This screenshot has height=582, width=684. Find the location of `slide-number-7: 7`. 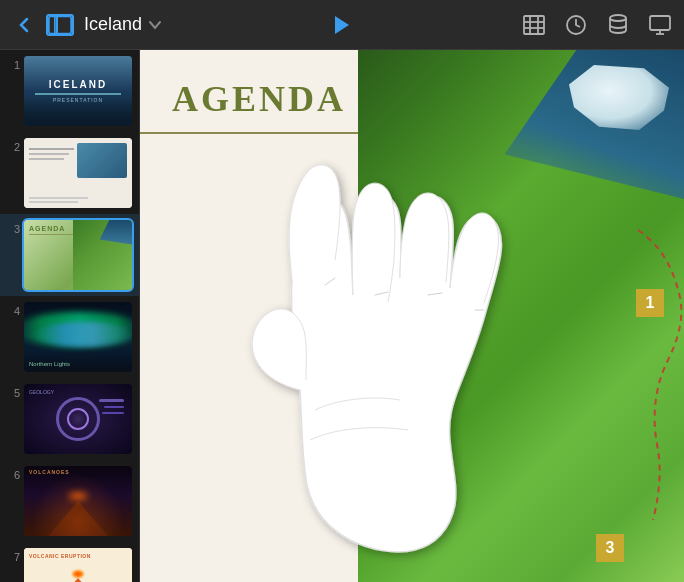

slide-number-7: 7 is located at coordinates (12, 557).